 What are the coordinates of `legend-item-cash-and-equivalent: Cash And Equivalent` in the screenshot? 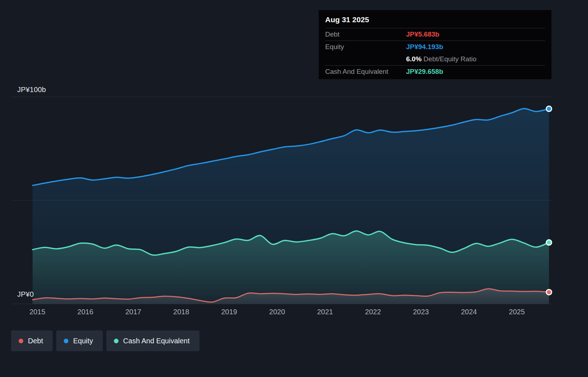 It's located at (153, 341).